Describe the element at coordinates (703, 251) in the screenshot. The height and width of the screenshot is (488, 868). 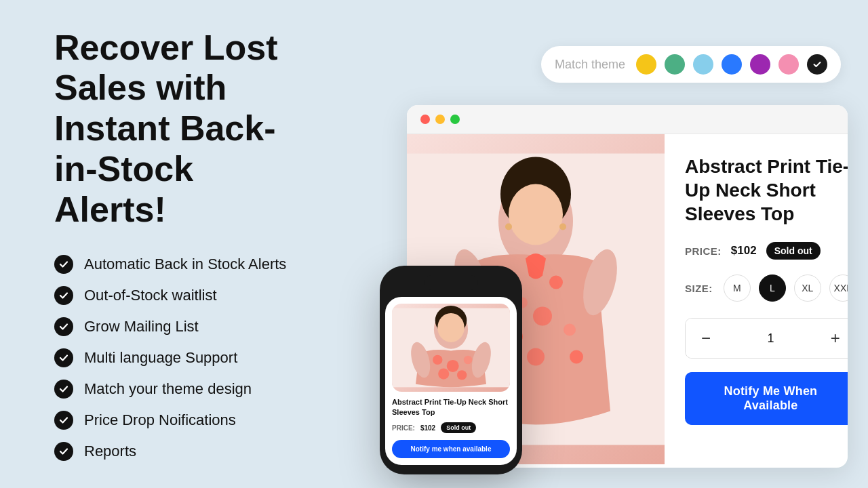
I see `price-label: PRICE:` at that location.